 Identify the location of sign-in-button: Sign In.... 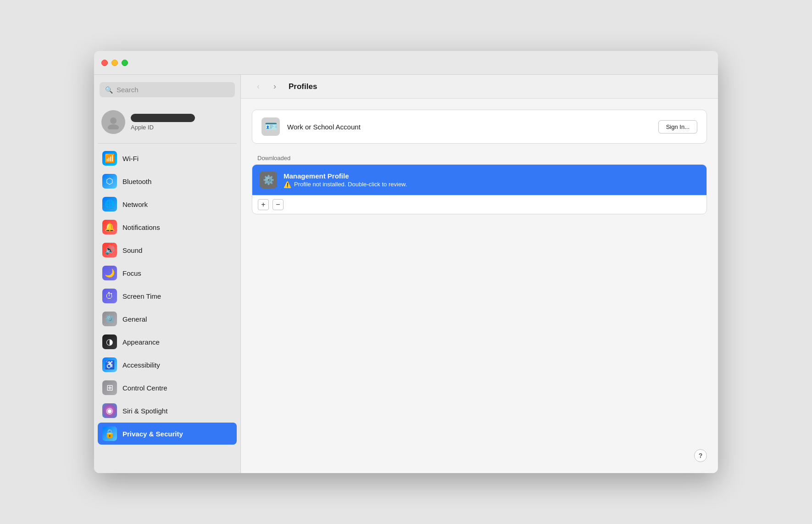
(678, 127).